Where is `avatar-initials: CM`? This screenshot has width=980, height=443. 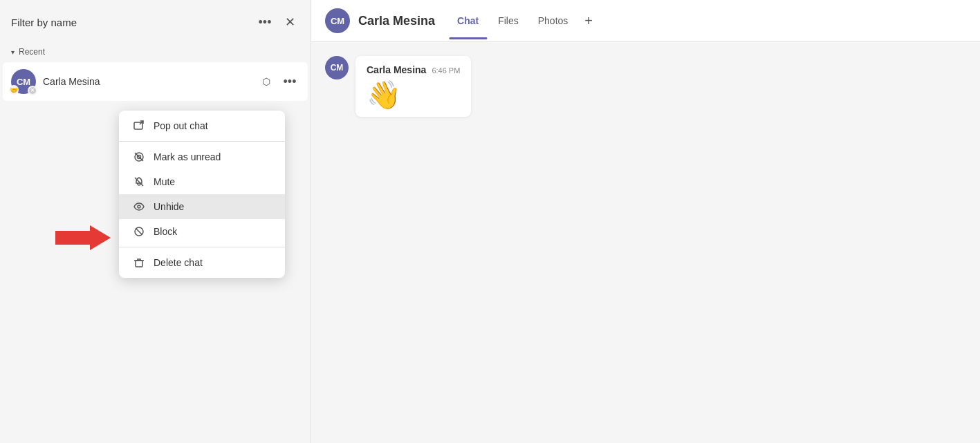
avatar-initials: CM is located at coordinates (24, 82).